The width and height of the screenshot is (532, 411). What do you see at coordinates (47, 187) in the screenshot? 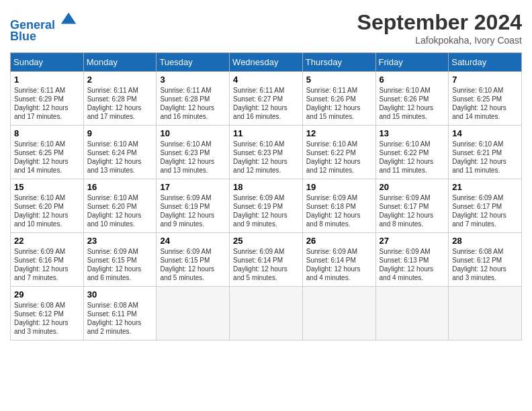
I see `day-number: 15` at bounding box center [47, 187].